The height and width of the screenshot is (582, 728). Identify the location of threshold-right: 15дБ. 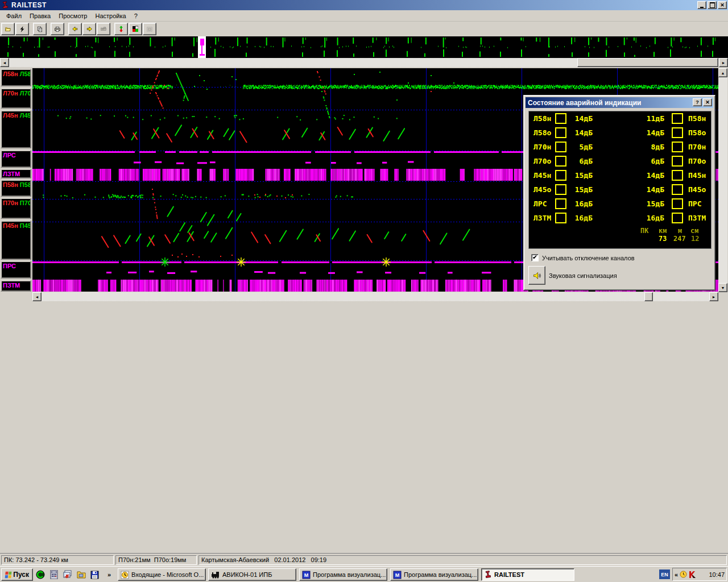
(648, 203).